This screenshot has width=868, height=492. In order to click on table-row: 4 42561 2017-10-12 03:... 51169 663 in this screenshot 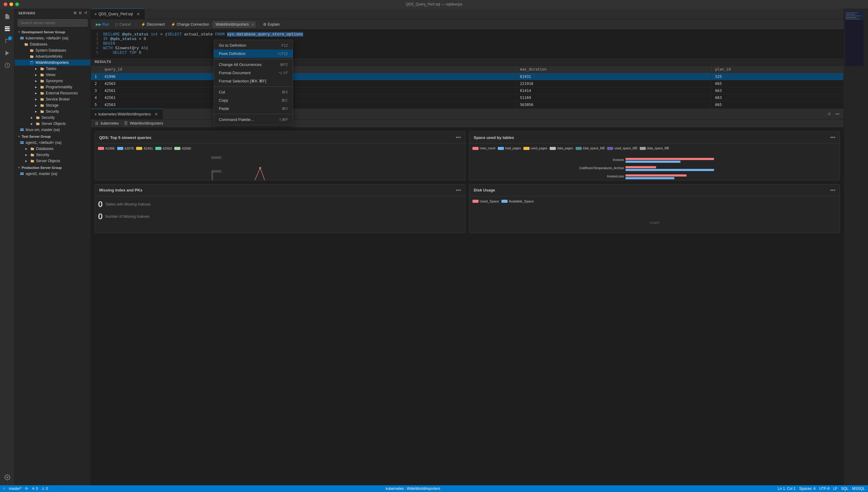, I will do `click(467, 98)`.